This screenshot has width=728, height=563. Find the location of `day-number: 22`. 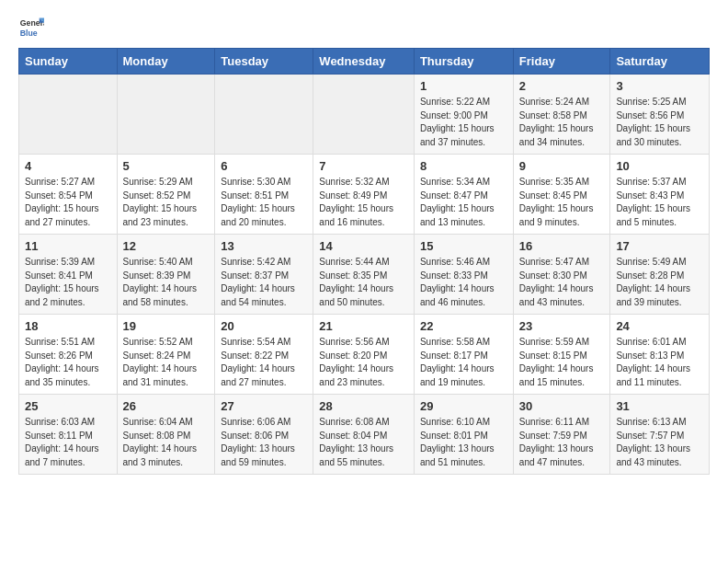

day-number: 22 is located at coordinates (463, 326).